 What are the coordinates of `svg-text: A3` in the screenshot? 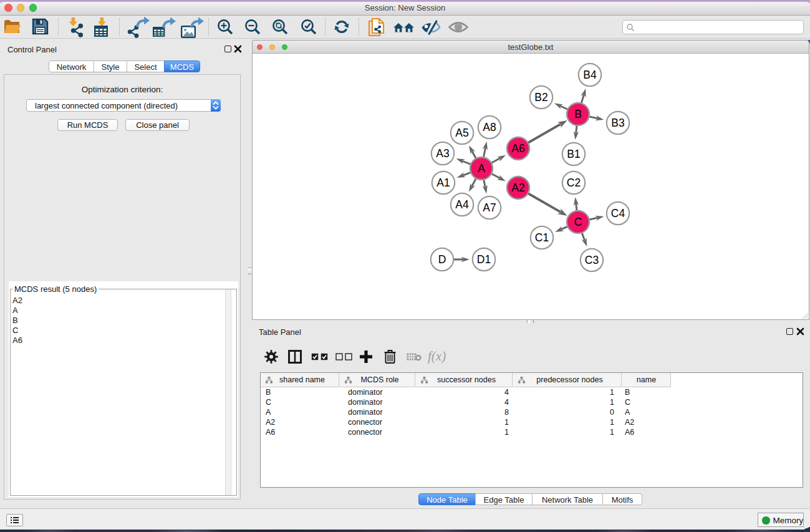 It's located at (443, 153).